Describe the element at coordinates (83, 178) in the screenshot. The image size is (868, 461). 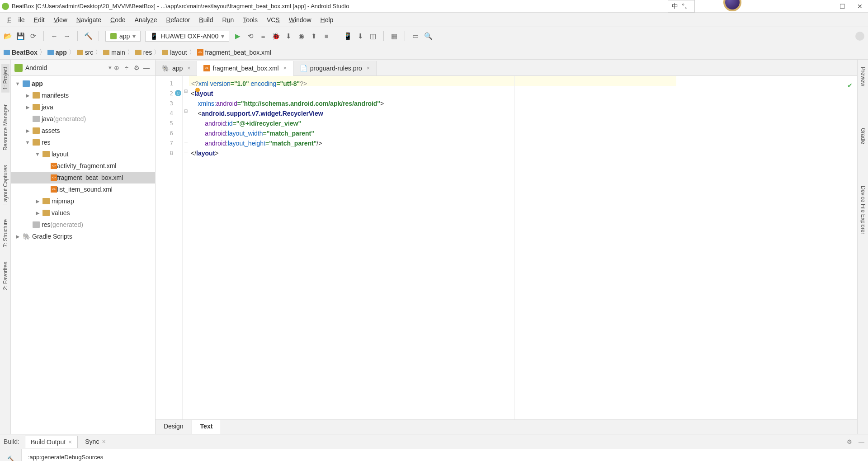
I see `tree-fragment-beat-box: <>fragment_beat_box.xml` at that location.